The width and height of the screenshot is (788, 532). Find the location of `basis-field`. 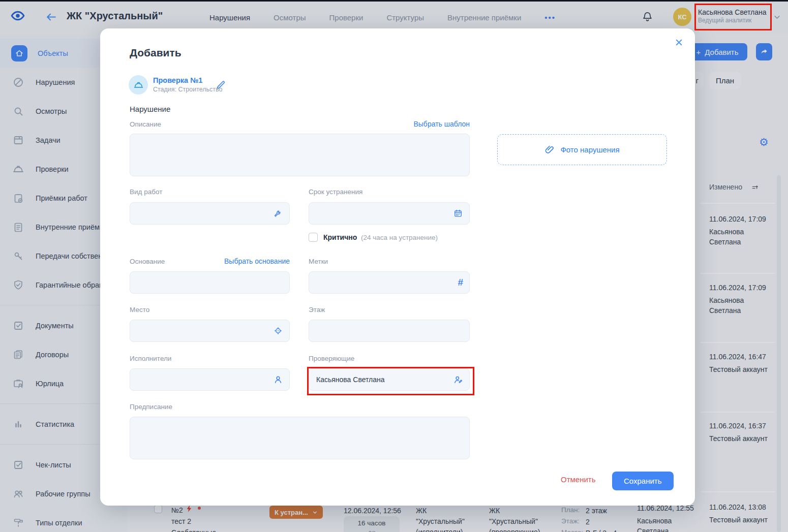

basis-field is located at coordinates (209, 283).